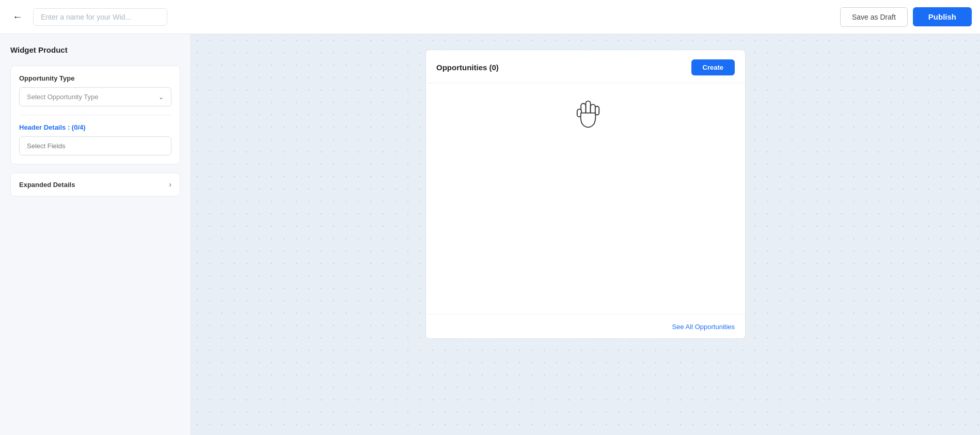 The image size is (980, 435). I want to click on topbar: ← Save as Draft Publish, so click(490, 17).